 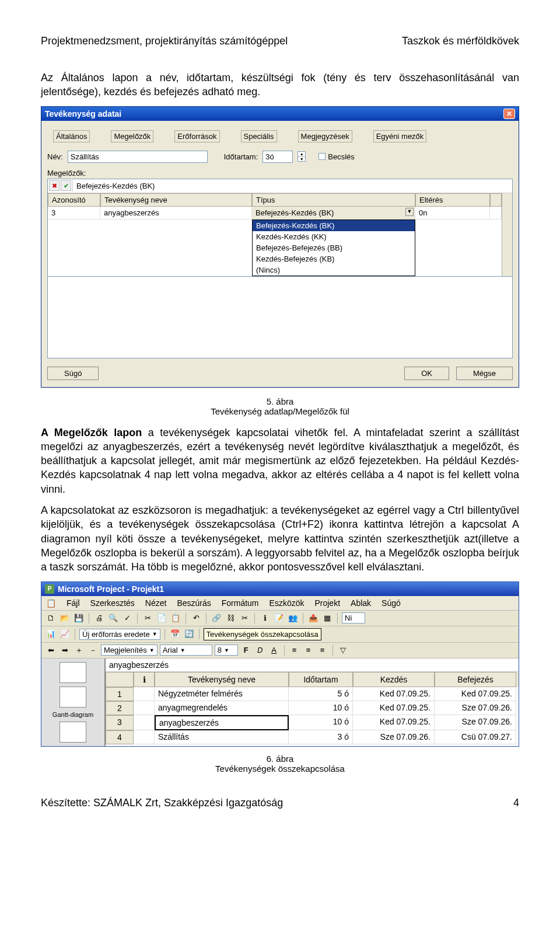 What do you see at coordinates (51, 650) in the screenshot?
I see `outdent-icon: ⬅` at bounding box center [51, 650].